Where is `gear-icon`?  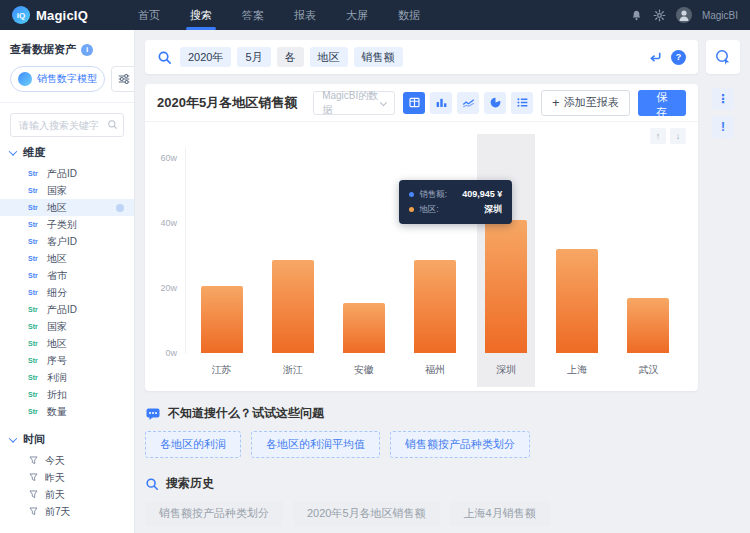 gear-icon is located at coordinates (660, 16).